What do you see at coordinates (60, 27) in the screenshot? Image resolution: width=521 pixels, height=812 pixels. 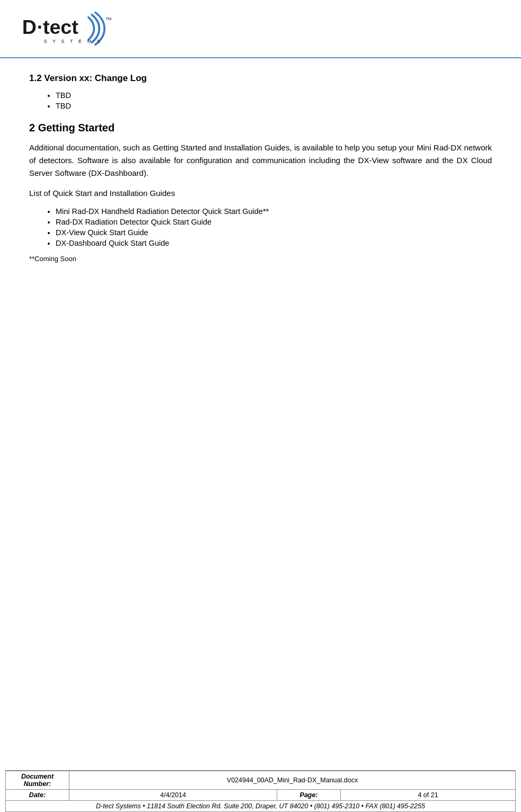 I see `svg-text: tect` at bounding box center [60, 27].